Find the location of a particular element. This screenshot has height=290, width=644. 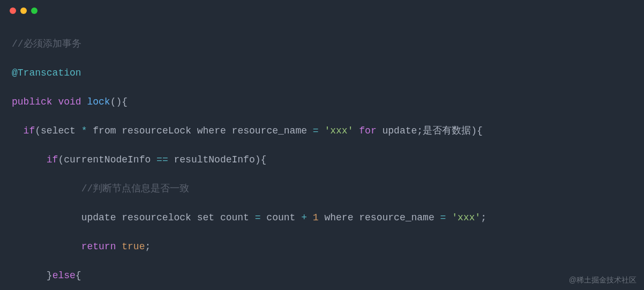

code-line: //判断节点信息是否一致 is located at coordinates (322, 189).